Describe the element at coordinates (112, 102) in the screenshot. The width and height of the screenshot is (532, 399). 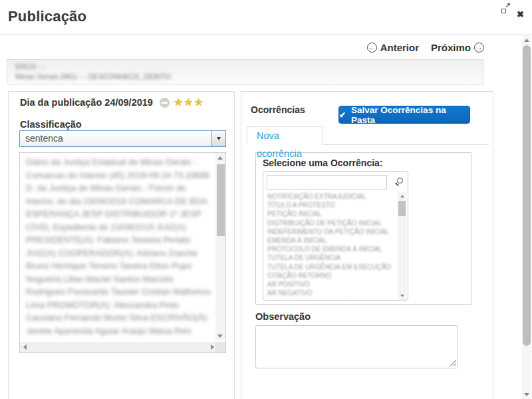
I see `publication-date-row: Dia da publicação 24/09/2019 ★★★` at that location.